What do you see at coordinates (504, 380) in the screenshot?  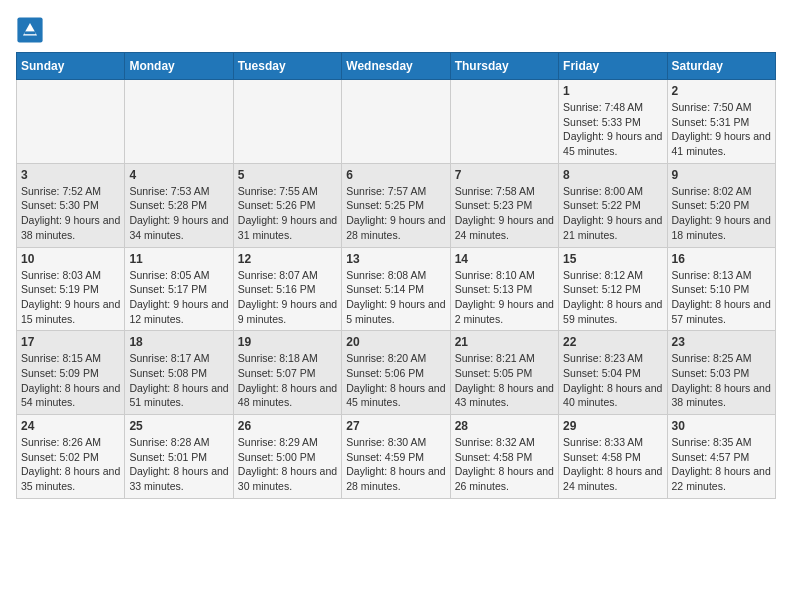 I see `day-info: Sunrise: 8:21 AM Sunset: 5:05 PM Dayligh…` at bounding box center [504, 380].